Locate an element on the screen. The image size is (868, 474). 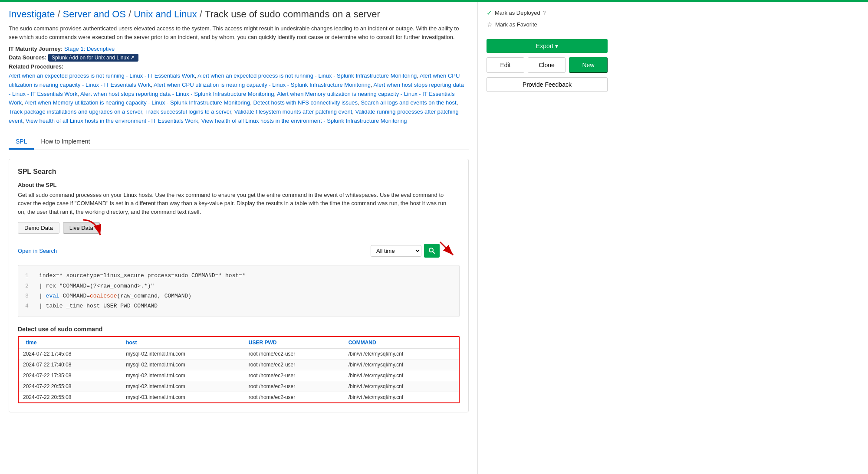
sidebar-meta: ✓ Mark as Deployed ? ☆ Mark as Favorite is located at coordinates (547, 19).